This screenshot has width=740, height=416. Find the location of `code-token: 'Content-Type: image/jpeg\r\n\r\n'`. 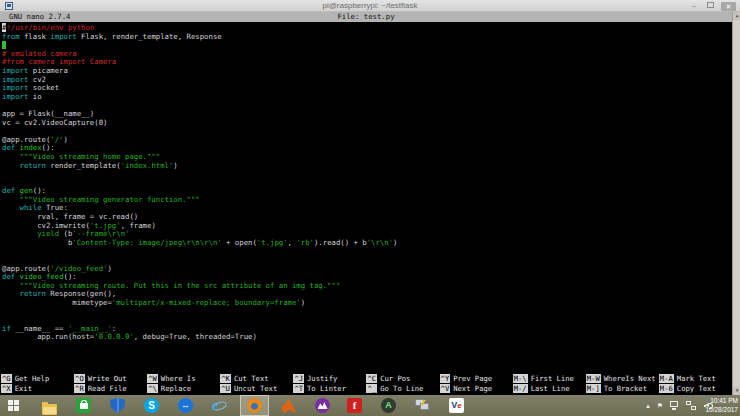

code-token: 'Content-Type: image/jpeg\r\n\r\n' is located at coordinates (146, 242).